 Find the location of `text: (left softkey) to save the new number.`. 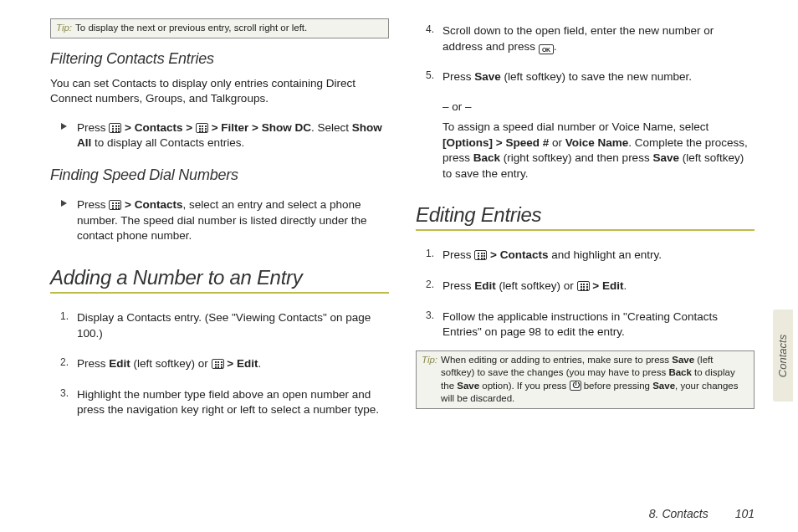

text: (left softkey) to save the new number. is located at coordinates (596, 77).